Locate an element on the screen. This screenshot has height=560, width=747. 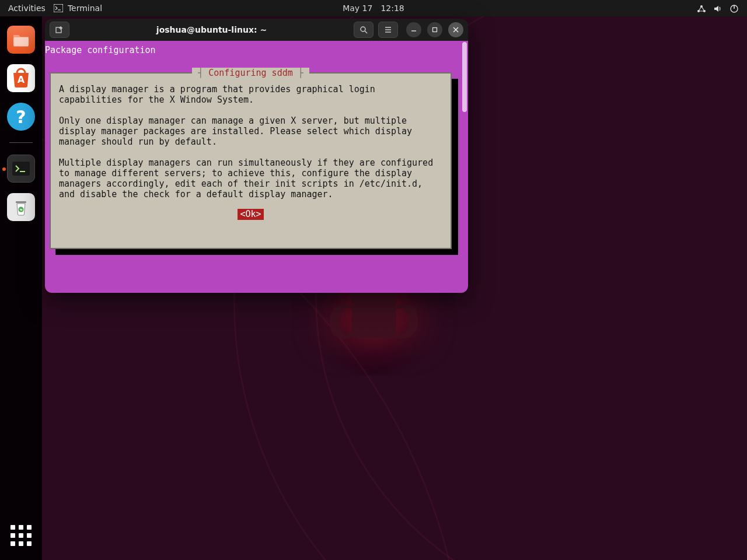
apps-grid-icon is located at coordinates (21, 536).